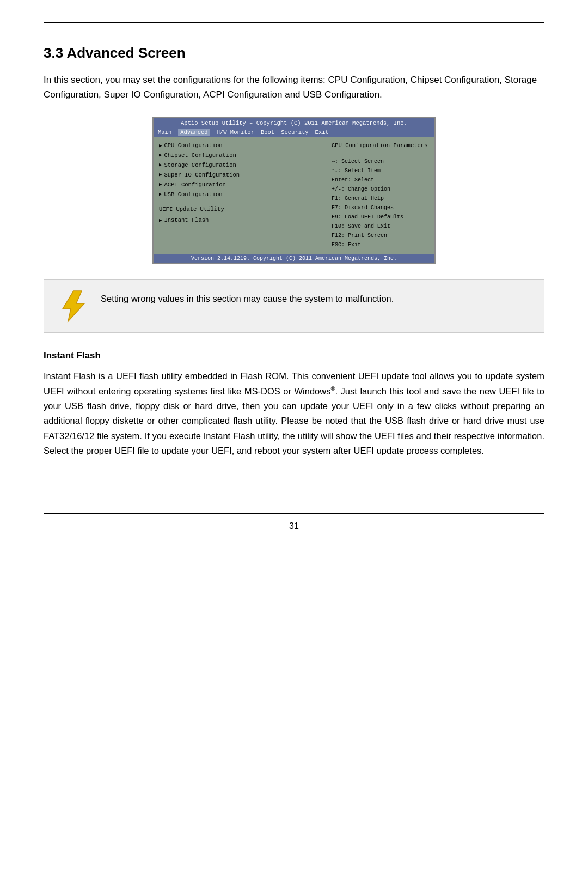  I want to click on instant-flash-title: Instant Flash, so click(294, 356).